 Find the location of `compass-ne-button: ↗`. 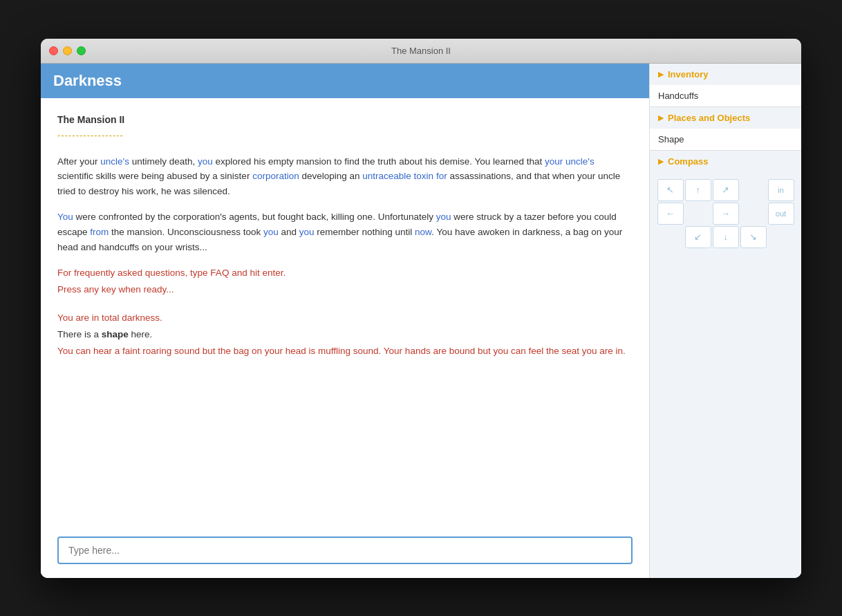

compass-ne-button: ↗ is located at coordinates (726, 190).